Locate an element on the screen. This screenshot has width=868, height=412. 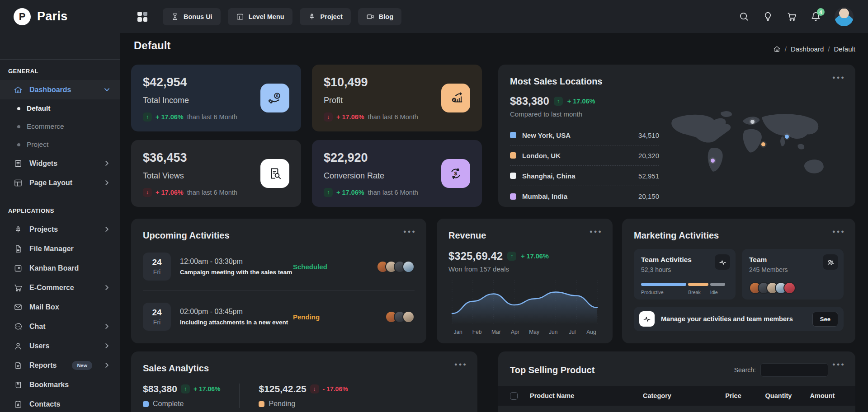
contacts-icon is located at coordinates (18, 404).